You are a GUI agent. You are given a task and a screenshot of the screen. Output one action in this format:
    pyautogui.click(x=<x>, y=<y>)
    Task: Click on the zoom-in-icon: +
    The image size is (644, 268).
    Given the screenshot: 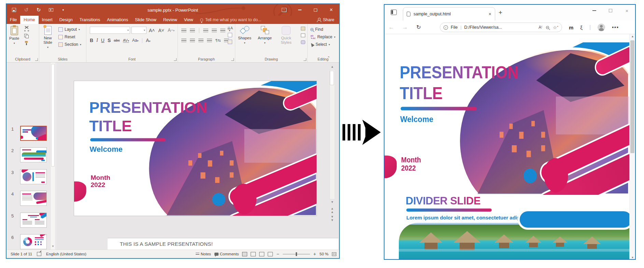 What is the action you would take?
    pyautogui.click(x=315, y=254)
    